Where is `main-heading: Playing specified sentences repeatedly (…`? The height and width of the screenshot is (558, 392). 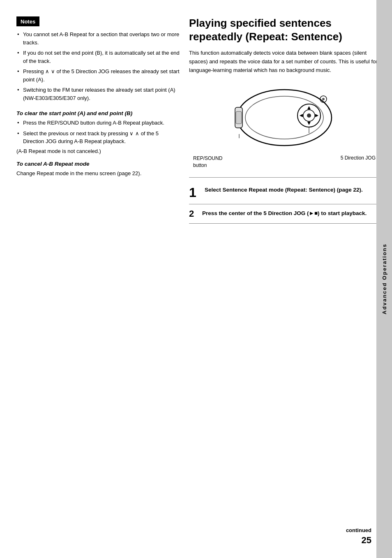
main-heading: Playing specified sentences repeatedly (… is located at coordinates (284, 30).